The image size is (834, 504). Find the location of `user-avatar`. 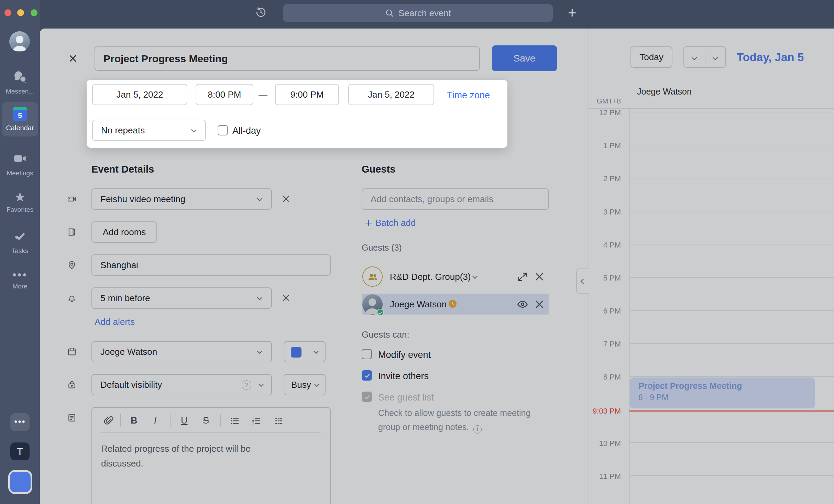

user-avatar is located at coordinates (20, 42).